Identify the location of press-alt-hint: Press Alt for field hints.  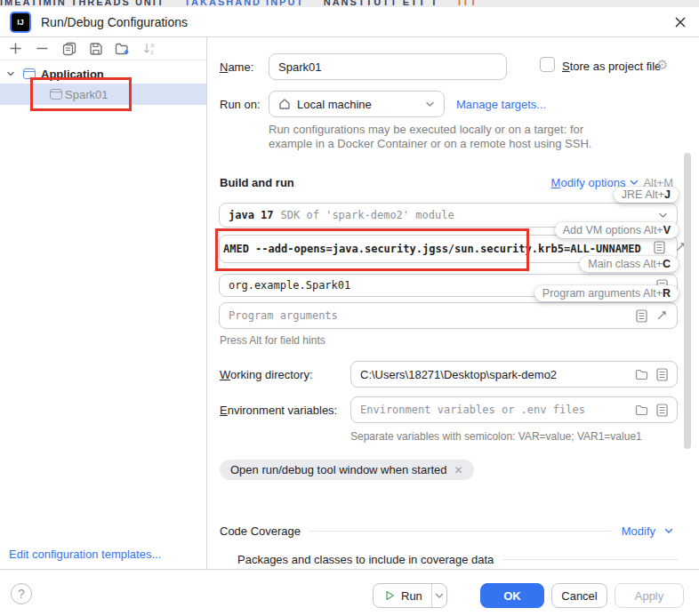
(272, 340).